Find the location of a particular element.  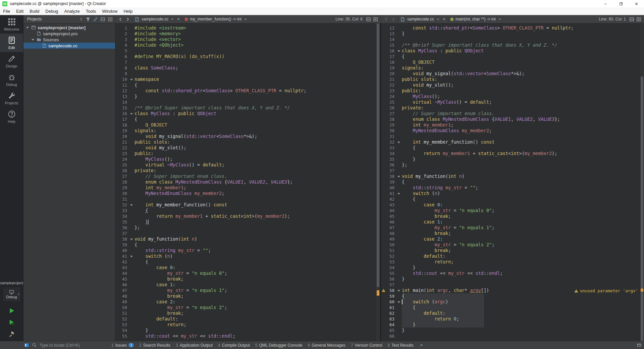

menu-window: Window is located at coordinates (110, 11).